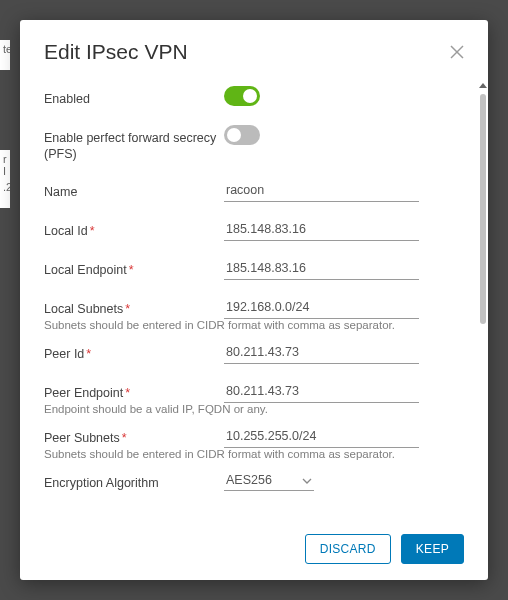 This screenshot has height=600, width=508. Describe the element at coordinates (348, 549) in the screenshot. I see `discard-button: DISCARD` at that location.